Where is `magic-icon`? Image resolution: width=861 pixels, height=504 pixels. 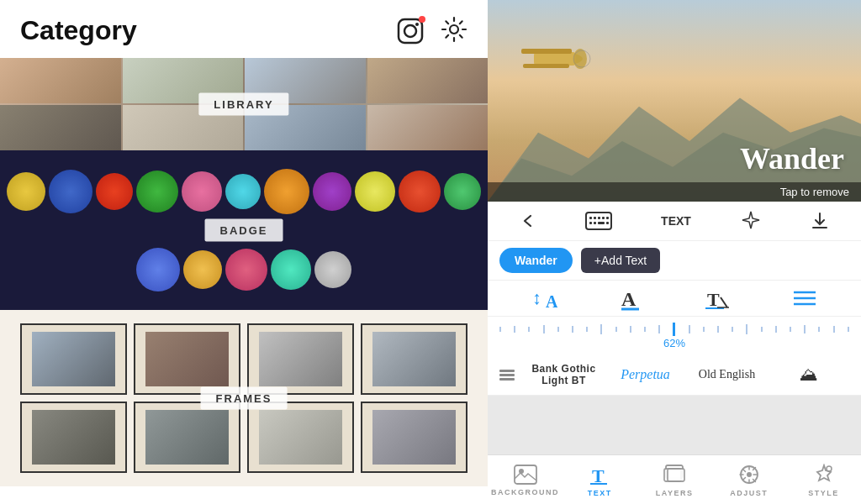
magic-icon is located at coordinates (751, 221).